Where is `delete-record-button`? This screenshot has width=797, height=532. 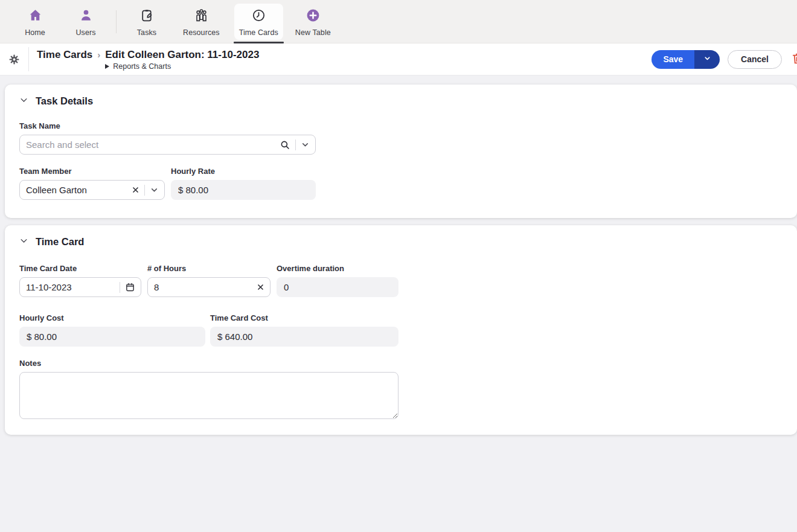
delete-record-button is located at coordinates (794, 59).